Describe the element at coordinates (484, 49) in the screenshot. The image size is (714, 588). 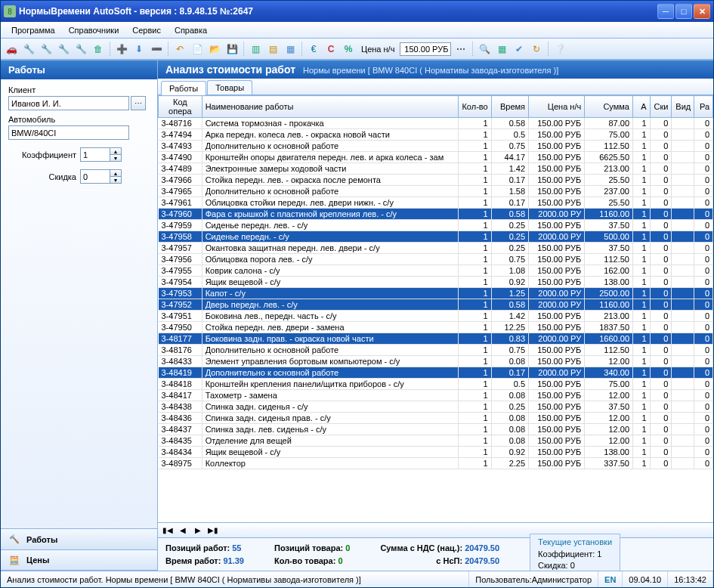
I see `tool-search-icon: 🔍` at that location.